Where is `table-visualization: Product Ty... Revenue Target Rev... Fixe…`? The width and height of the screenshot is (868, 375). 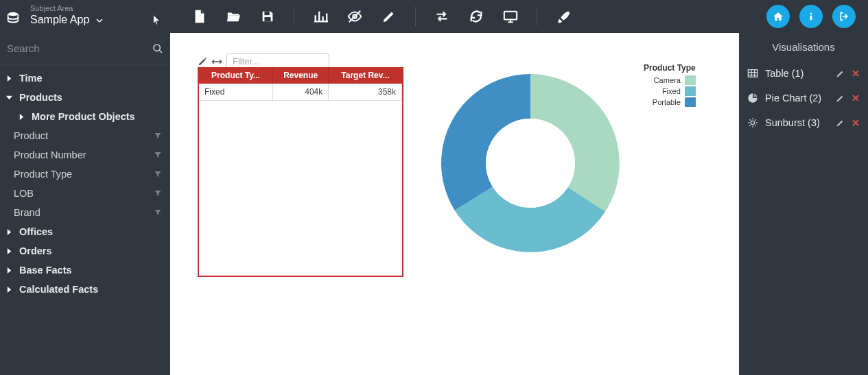
table-visualization: Product Ty... Revenue Target Rev... Fixe… is located at coordinates (301, 172).